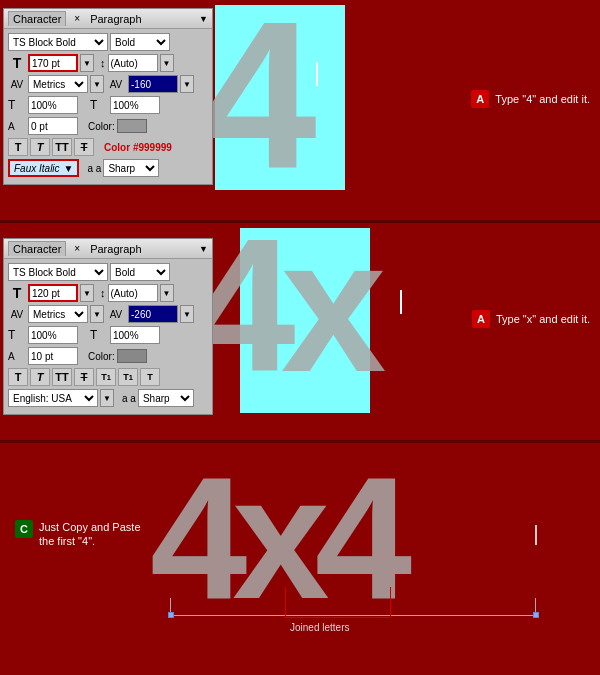  Describe the element at coordinates (204, 19) in the screenshot. I see `panel-1-collapse: ▼` at that location.